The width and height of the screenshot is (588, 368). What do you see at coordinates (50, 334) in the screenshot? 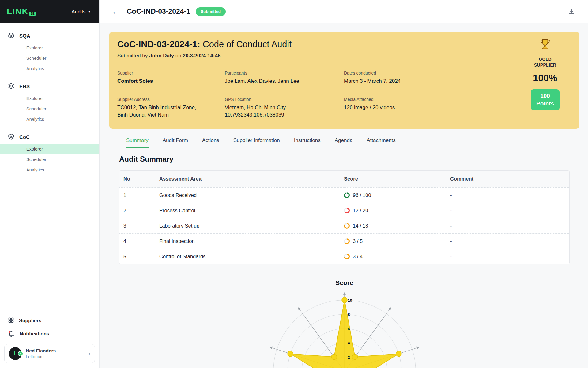
I see `sidebar-item-notifications: Notifications` at bounding box center [50, 334].